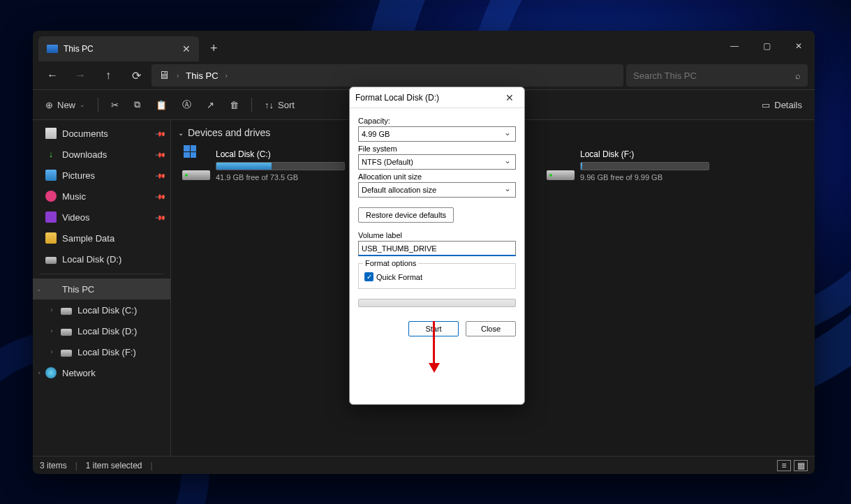 This screenshot has width=851, height=504. Describe the element at coordinates (437, 246) in the screenshot. I see `format-dialog: Format Local Disk (D:) ✕ Capacity: 4.99 …` at that location.